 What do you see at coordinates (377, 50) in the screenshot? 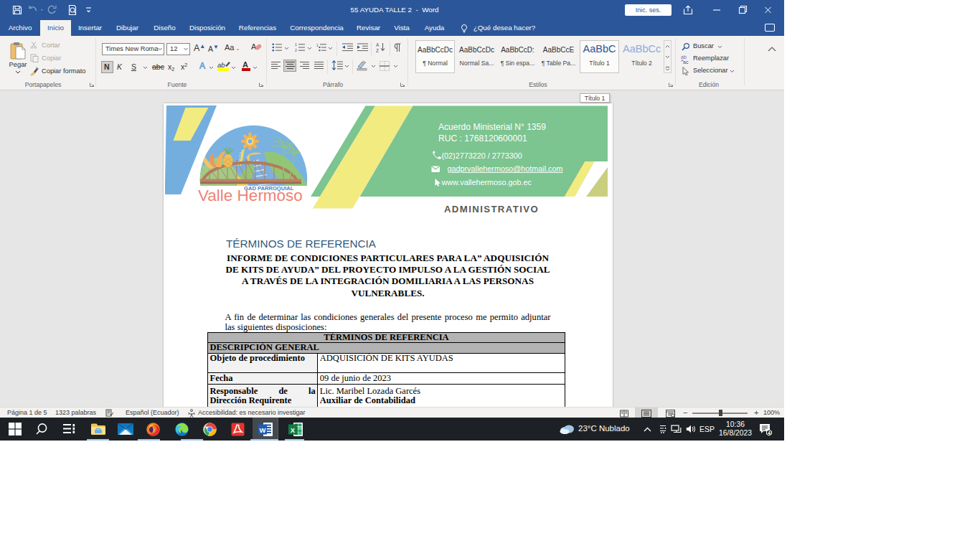
I see `svg-text: Z` at bounding box center [377, 50].